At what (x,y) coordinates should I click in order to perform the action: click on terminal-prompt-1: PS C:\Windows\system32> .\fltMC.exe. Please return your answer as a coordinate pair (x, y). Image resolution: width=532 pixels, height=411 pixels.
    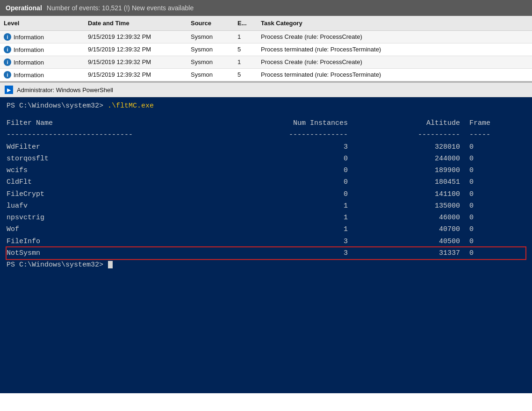
    Looking at the image, I should click on (266, 106).